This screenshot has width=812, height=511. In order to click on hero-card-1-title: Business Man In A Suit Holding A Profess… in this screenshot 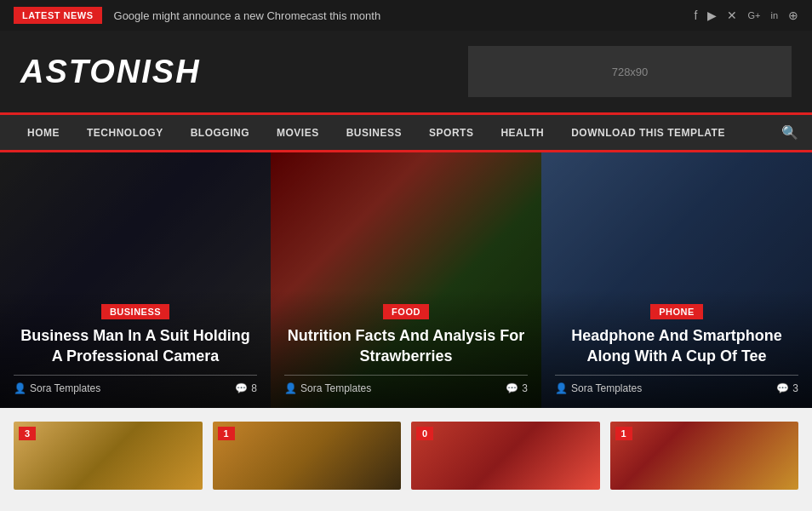, I will do `click(135, 346)`.